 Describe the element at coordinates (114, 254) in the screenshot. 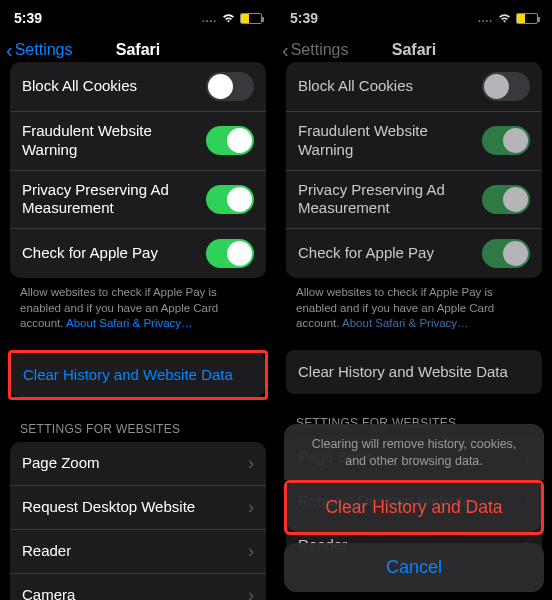

I see `row-label: Check for Apple Pay` at that location.